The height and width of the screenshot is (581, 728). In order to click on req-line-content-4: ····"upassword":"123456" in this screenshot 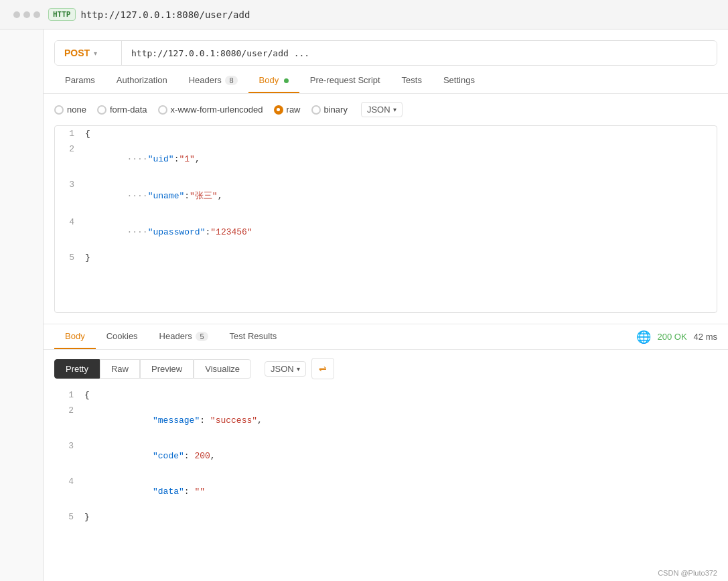, I will do `click(401, 232)`.